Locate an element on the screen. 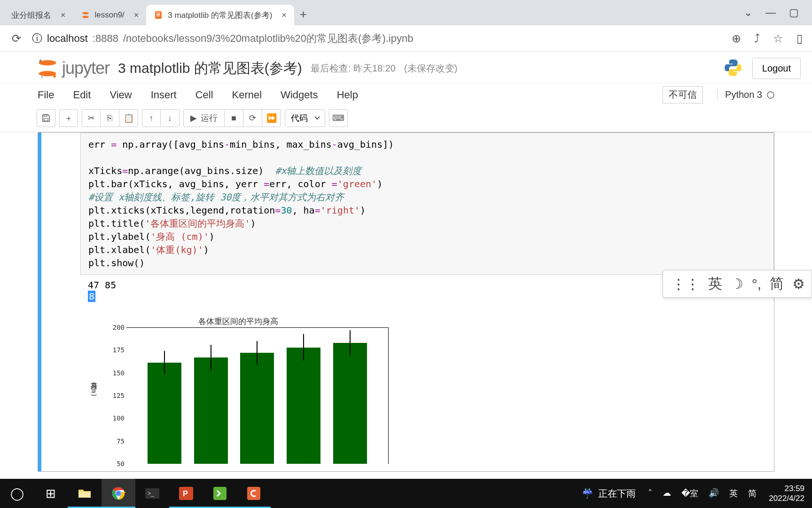  rain-icon: ☔ is located at coordinates (587, 493).